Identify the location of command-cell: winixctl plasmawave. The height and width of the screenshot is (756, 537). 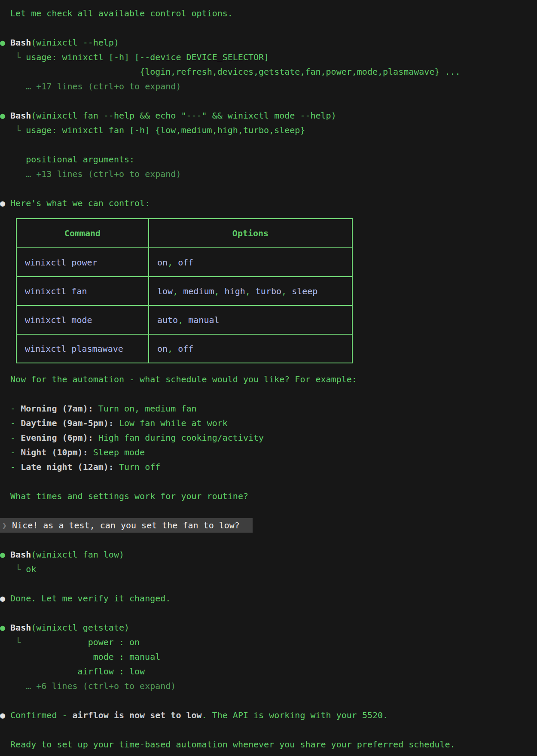
(82, 349).